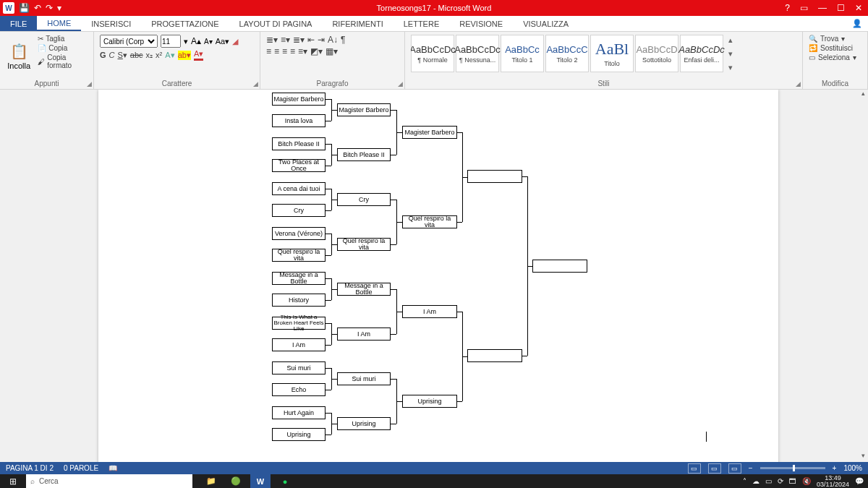 The image size is (868, 488). What do you see at coordinates (46, 84) in the screenshot?
I see `group-label-clipboard: Appunti` at bounding box center [46, 84].